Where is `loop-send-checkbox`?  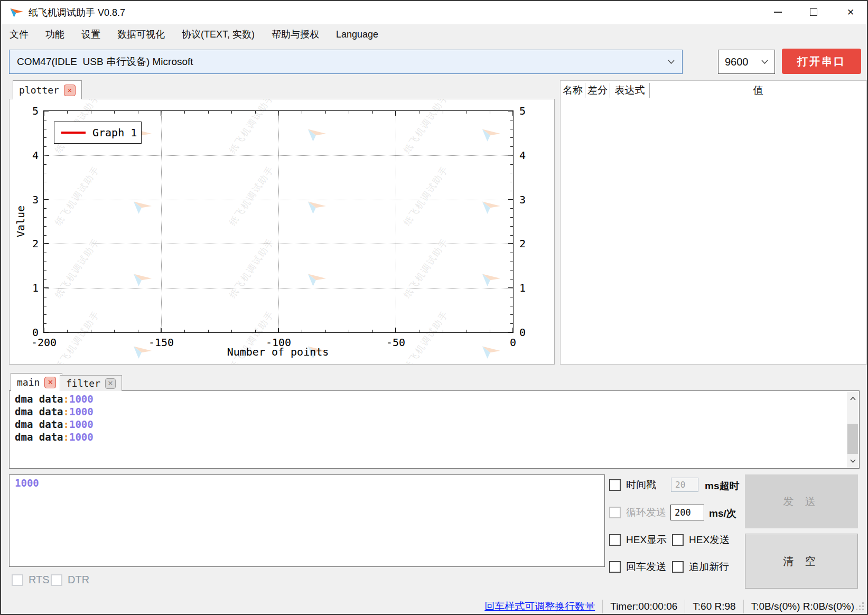 loop-send-checkbox is located at coordinates (615, 512).